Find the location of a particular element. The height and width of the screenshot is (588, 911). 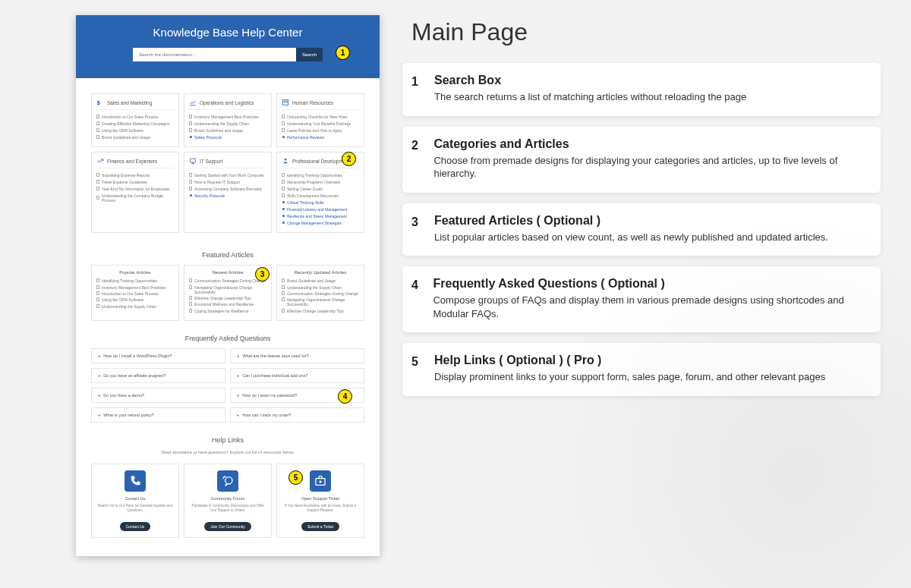

featured-column-title: Recently Updated Articles is located at coordinates (320, 272).